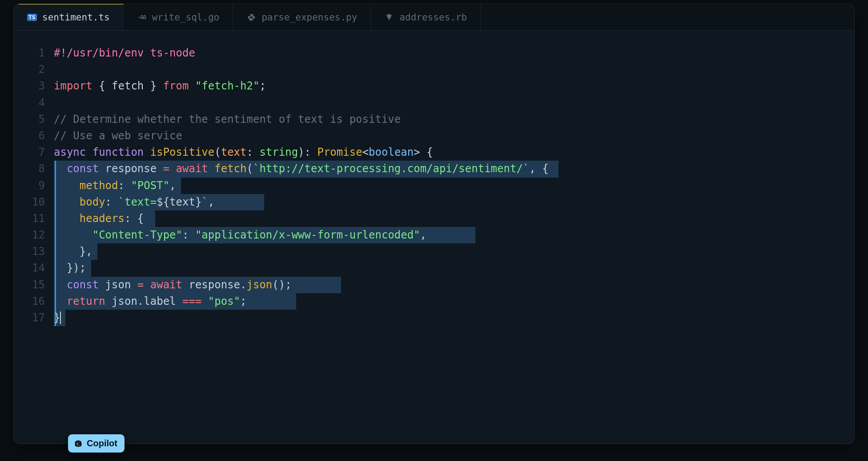  Describe the element at coordinates (29, 219) in the screenshot. I see `line-number: 11` at that location.